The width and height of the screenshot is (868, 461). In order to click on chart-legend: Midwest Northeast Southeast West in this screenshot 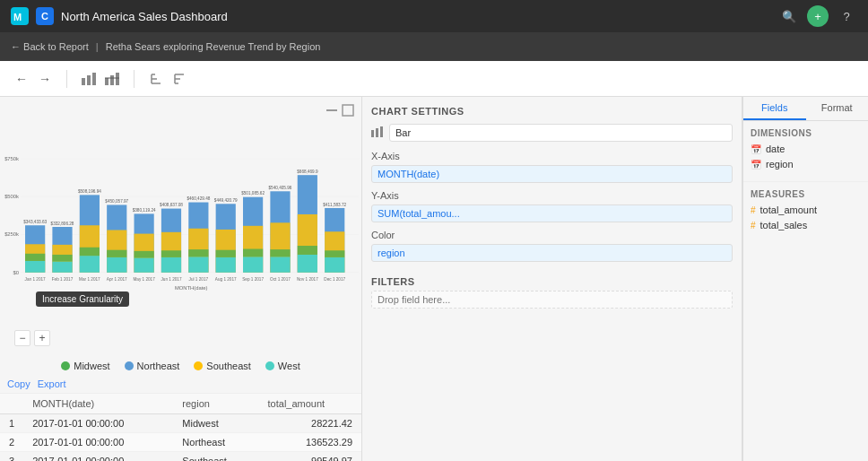, I will do `click(181, 367)`.